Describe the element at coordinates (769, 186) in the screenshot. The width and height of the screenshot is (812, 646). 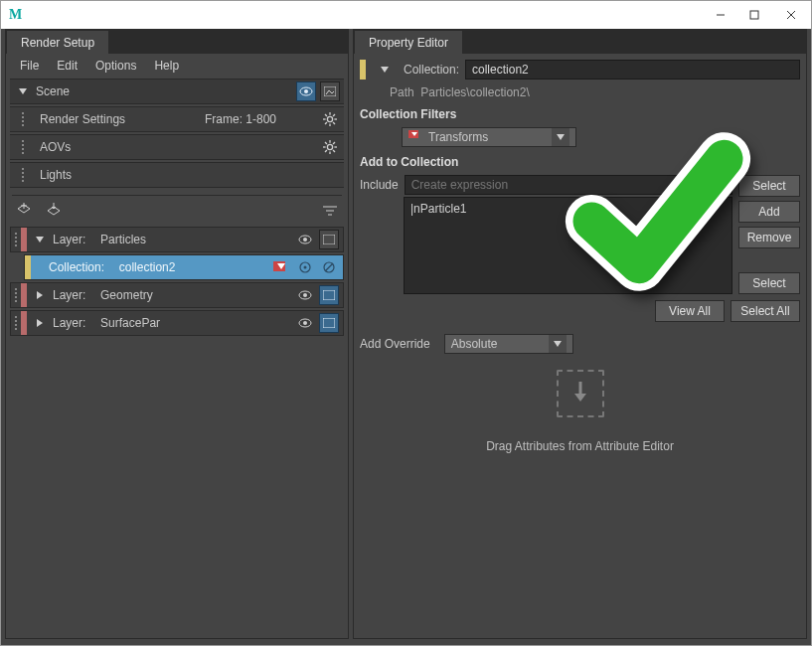
I see `select-button: Select` at that location.